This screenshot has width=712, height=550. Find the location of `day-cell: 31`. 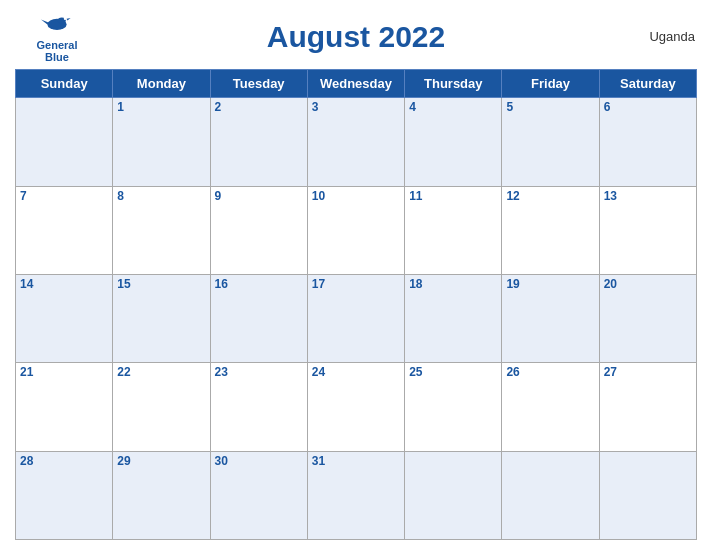

day-cell: 31 is located at coordinates (356, 495).